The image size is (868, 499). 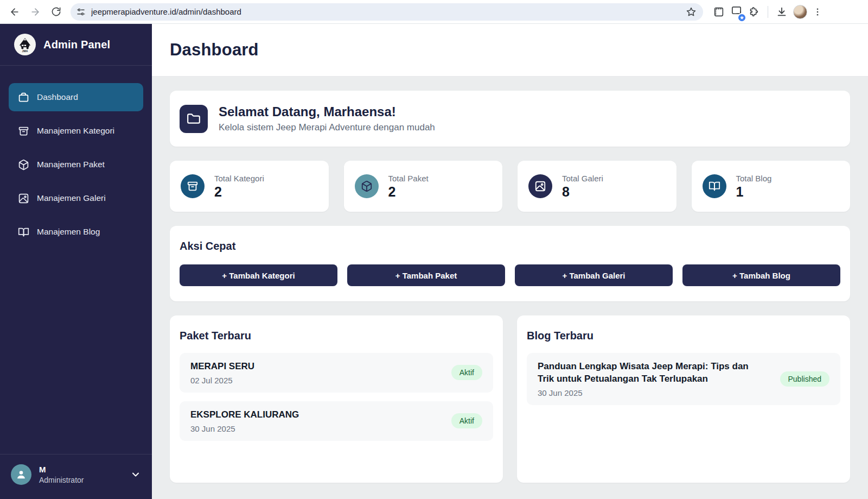 What do you see at coordinates (71, 165) in the screenshot?
I see `sidebar-item-label: Manajemen Paket` at bounding box center [71, 165].